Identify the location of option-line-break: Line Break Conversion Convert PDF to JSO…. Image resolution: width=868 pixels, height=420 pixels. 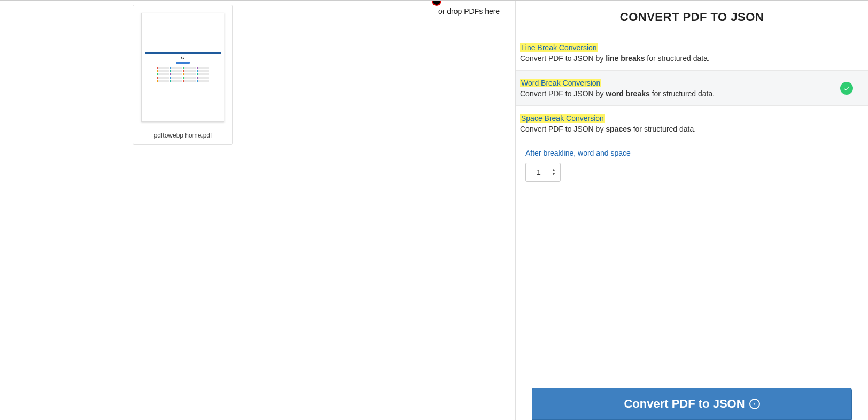
(692, 53).